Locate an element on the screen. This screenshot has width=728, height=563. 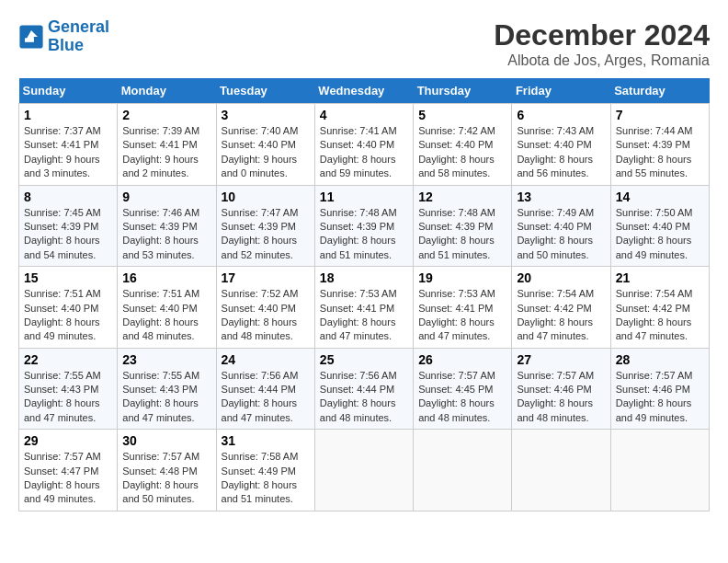
sunrise-time: 7:54 AM is located at coordinates (674, 293).